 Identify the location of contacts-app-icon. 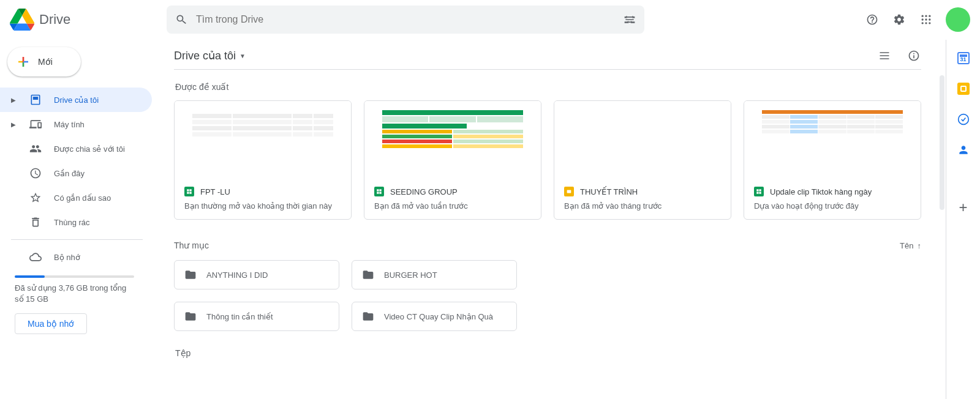
(963, 150).